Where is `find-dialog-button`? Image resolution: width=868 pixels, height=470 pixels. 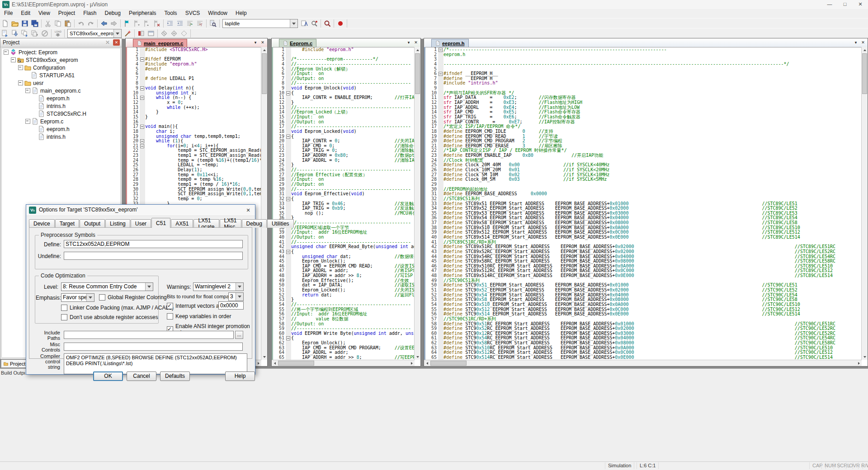 find-dialog-button is located at coordinates (304, 24).